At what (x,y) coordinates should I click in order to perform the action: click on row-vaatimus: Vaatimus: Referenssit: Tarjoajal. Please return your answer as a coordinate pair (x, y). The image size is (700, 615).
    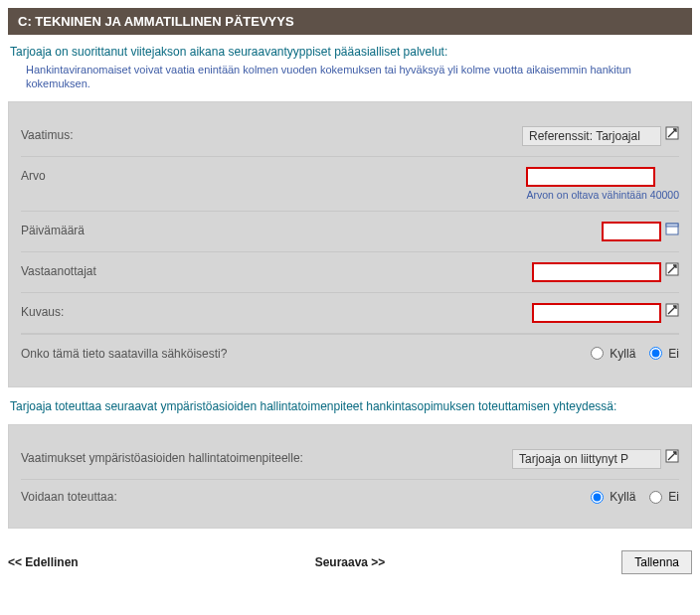
    Looking at the image, I should click on (350, 137).